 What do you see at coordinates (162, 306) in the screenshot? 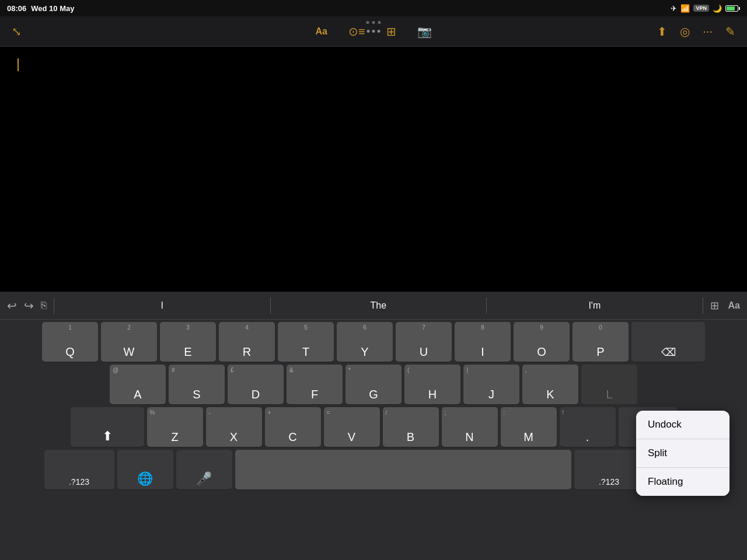
I see `autocorrect-suggestion-1: I` at bounding box center [162, 306].